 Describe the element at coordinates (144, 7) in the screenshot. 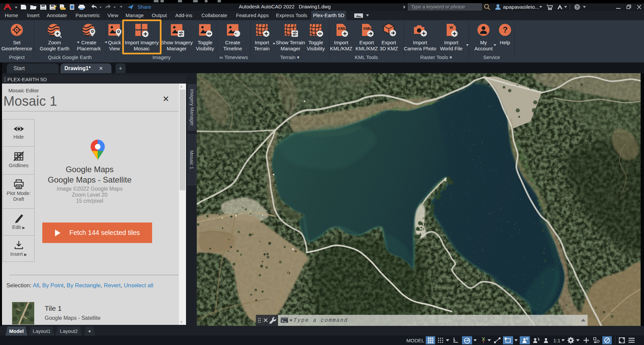

I see `svg-text: Share` at that location.